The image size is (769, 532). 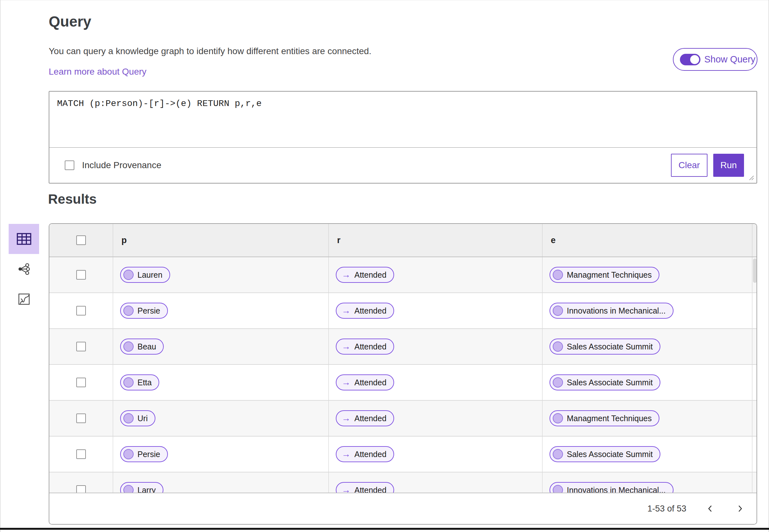 What do you see at coordinates (752, 178) in the screenshot?
I see `resize-handle-icon` at bounding box center [752, 178].